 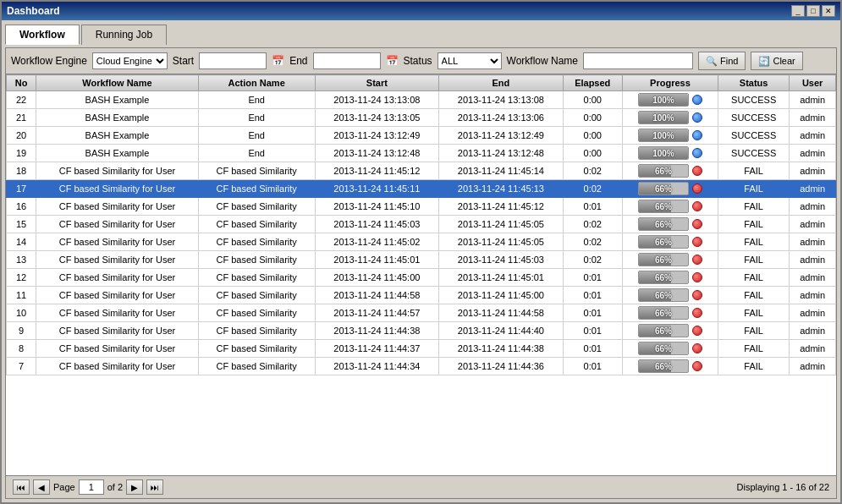 I want to click on status-label: Status, so click(x=418, y=61).